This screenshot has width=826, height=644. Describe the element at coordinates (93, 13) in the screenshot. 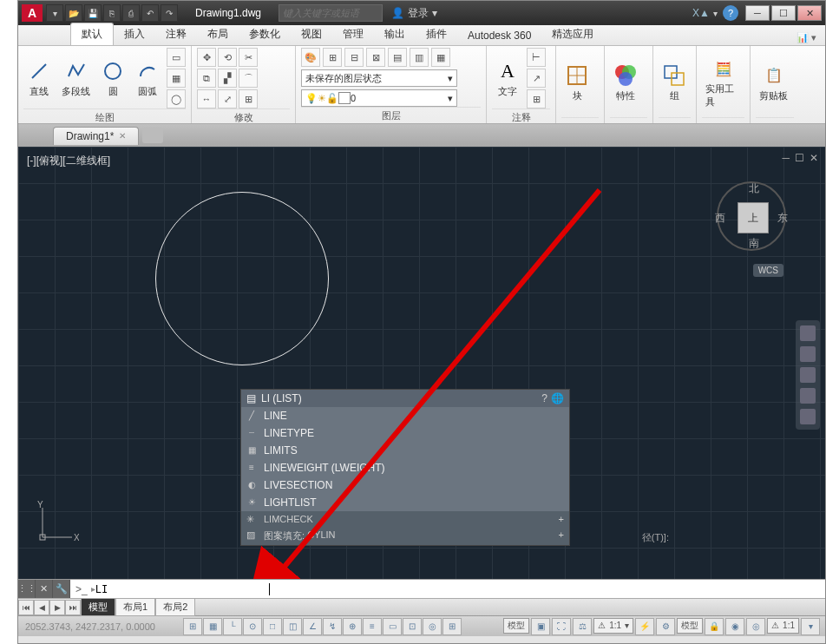

I see `qat-save-icon: 💾` at that location.